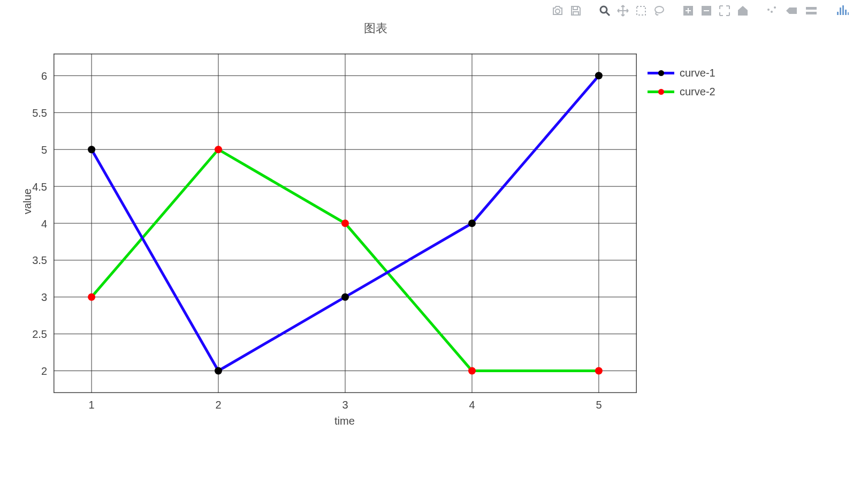 The height and width of the screenshot is (483, 868). I want to click on lasso-icon, so click(659, 11).